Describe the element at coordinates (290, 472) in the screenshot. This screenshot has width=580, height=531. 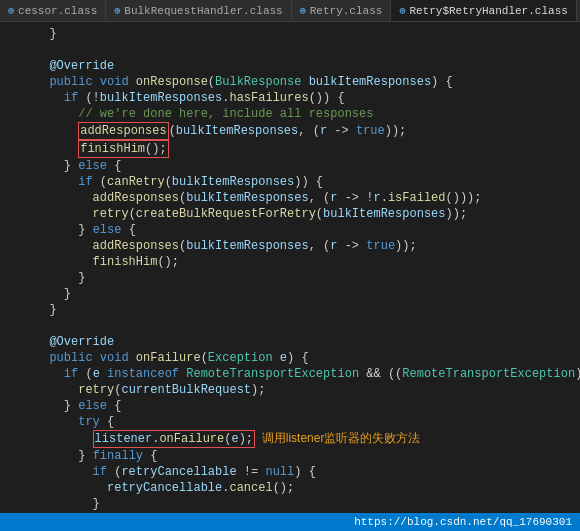
I see `code-line-retrycancellable: if (retryCancellable != null) {` at that location.